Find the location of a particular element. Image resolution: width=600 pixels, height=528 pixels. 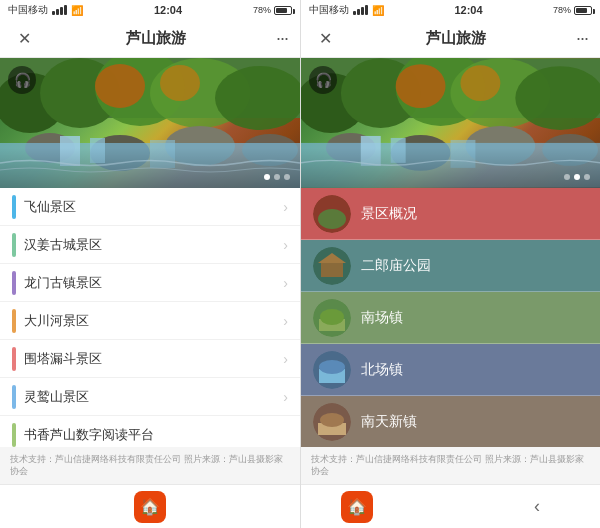

time-left: 12:04 is located at coordinates (168, 10).